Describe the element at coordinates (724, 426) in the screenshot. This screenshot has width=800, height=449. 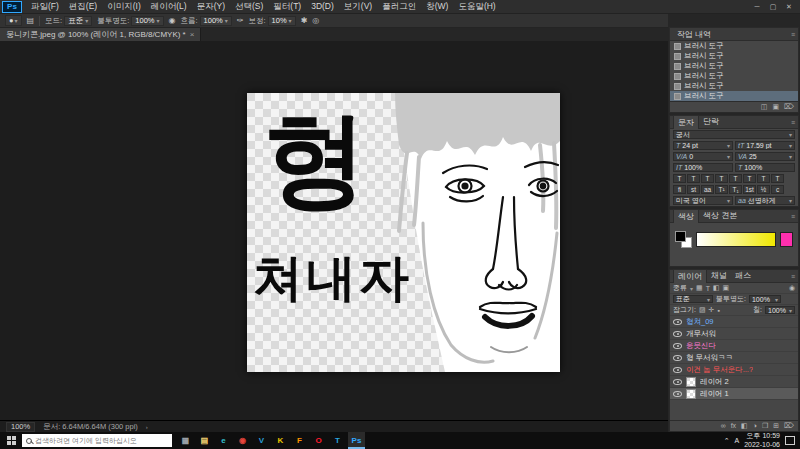
I see `link-layers-icon: ∞` at that location.